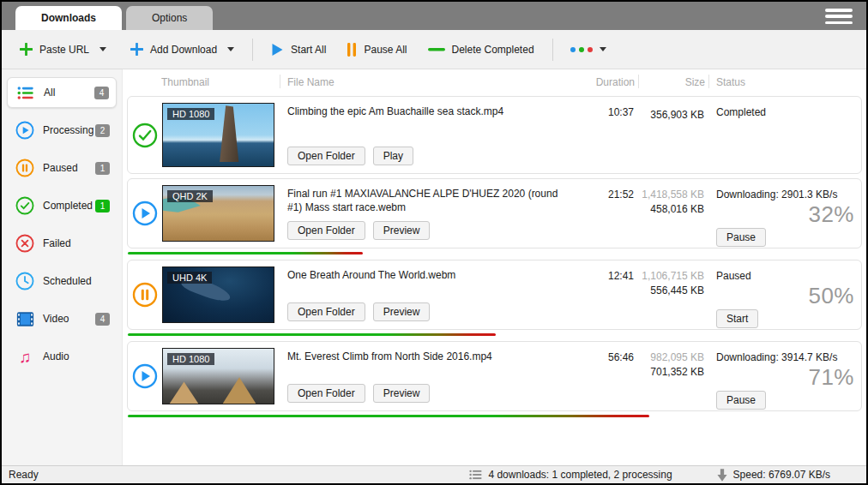 The width and height of the screenshot is (868, 485). Describe the element at coordinates (671, 290) in the screenshot. I see `size-downloaded: 556,445 KB` at that location.